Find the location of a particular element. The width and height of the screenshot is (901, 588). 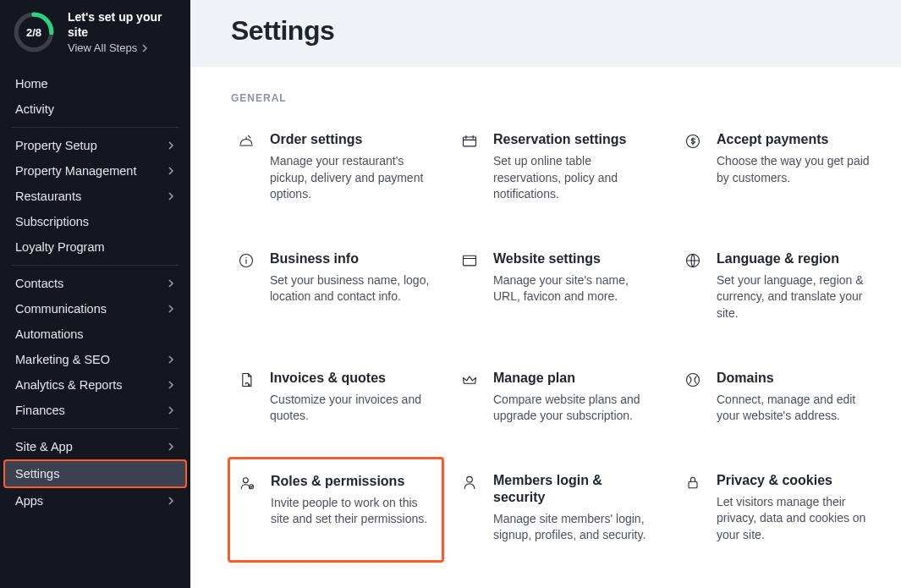

sidebar-item-label: Communications is located at coordinates (61, 309).